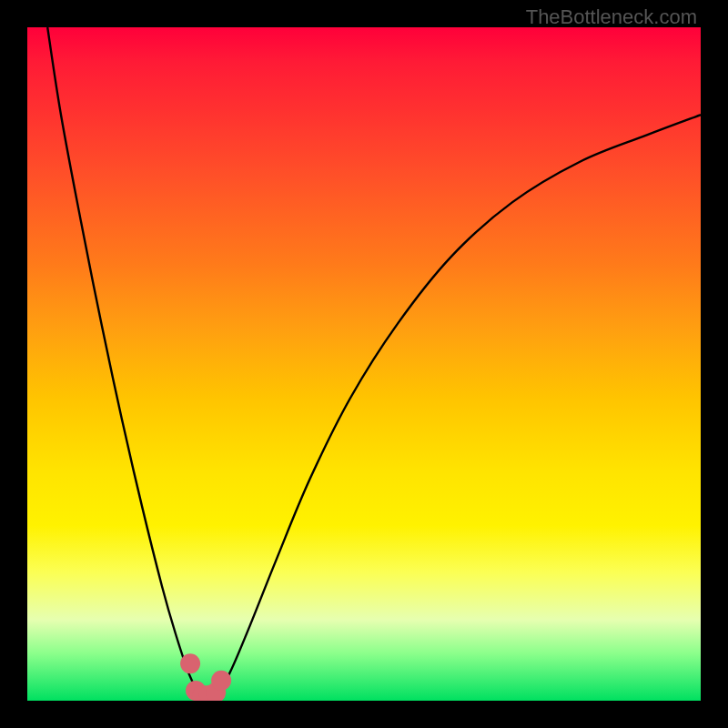  I want to click on attribution-text: TheBottleneck.com, so click(612, 17).